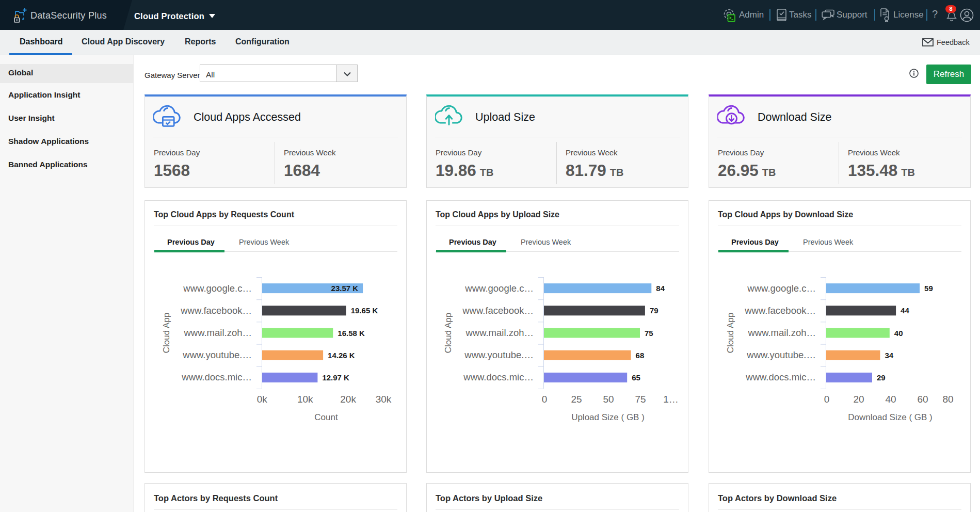 The width and height of the screenshot is (980, 512). Describe the element at coordinates (890, 417) in the screenshot. I see `svg-text: Download Size ( GB )` at that location.